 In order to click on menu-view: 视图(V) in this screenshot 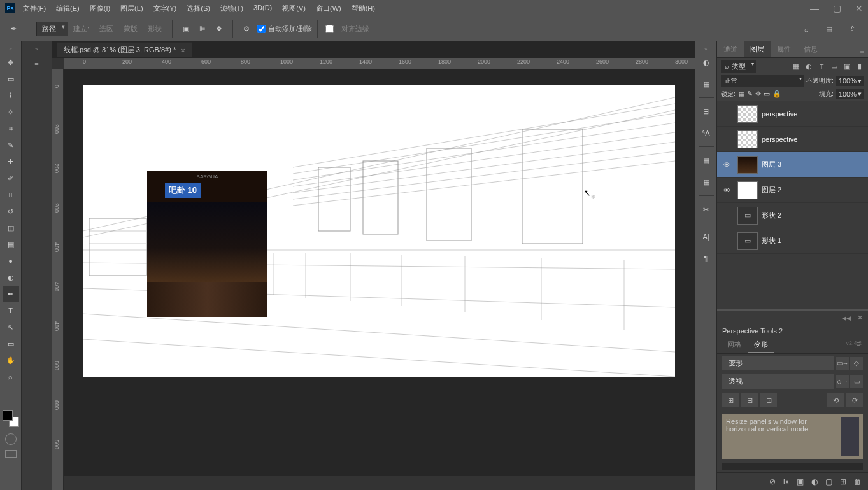, I will do `click(294, 9)`.